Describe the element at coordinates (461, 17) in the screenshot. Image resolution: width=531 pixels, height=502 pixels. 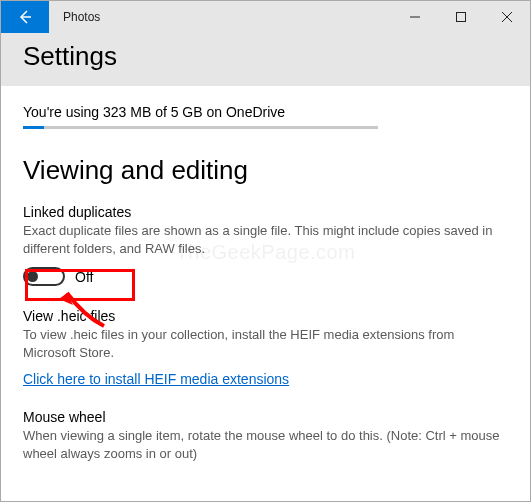
I see `maximize-icon` at that location.